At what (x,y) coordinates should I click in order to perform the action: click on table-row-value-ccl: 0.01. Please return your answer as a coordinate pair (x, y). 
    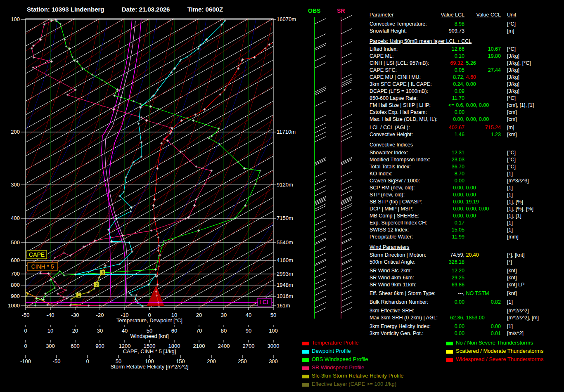
    Looking at the image, I should click on (483, 333).